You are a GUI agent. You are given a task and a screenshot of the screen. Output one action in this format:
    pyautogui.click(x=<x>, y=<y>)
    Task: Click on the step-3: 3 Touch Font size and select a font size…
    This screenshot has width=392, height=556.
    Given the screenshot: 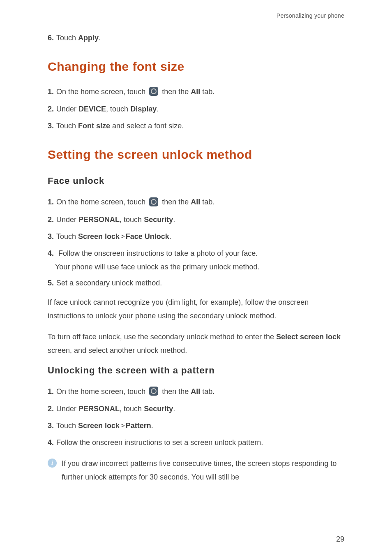 What is the action you would take?
    pyautogui.click(x=196, y=126)
    